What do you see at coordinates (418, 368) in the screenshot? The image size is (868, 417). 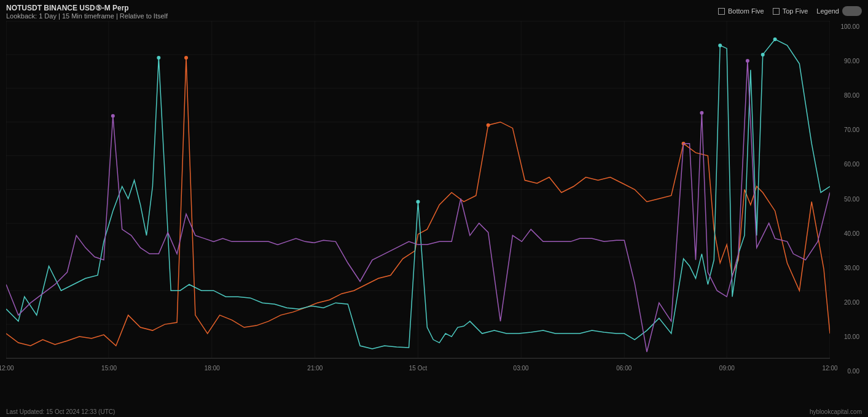 I see `x-label-15oct: 15 Oct` at bounding box center [418, 368].